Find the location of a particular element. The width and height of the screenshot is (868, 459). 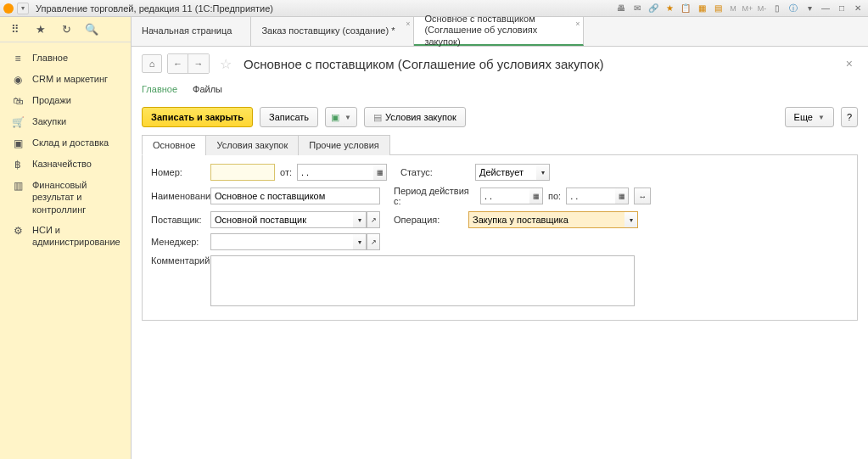

apps-icon: ⠿ is located at coordinates (15, 30).